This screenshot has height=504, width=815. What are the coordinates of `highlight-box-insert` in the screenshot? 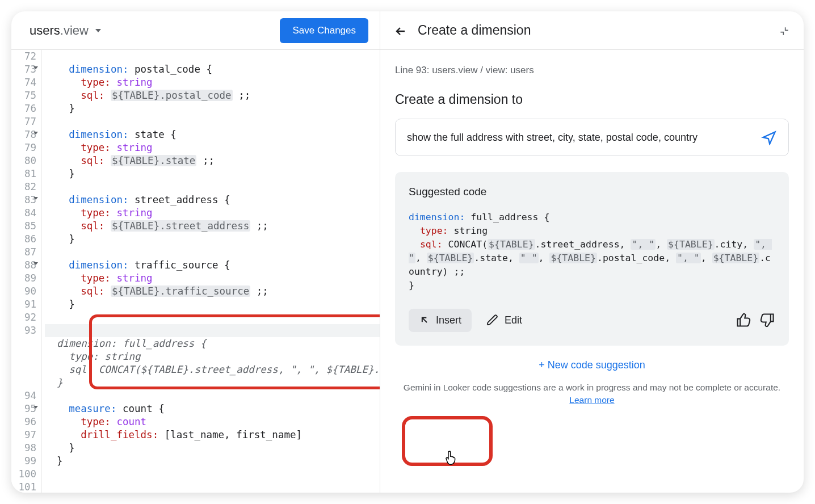 It's located at (447, 441).